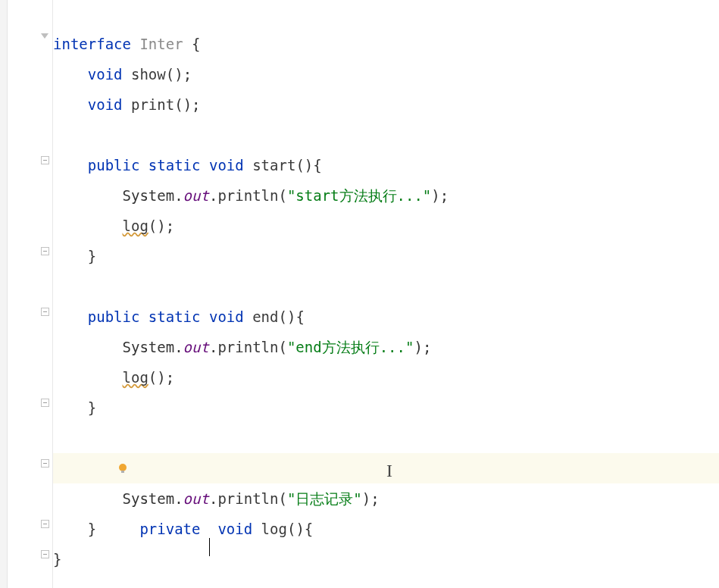  What do you see at coordinates (274, 165) in the screenshot?
I see `method-start: start` at bounding box center [274, 165].